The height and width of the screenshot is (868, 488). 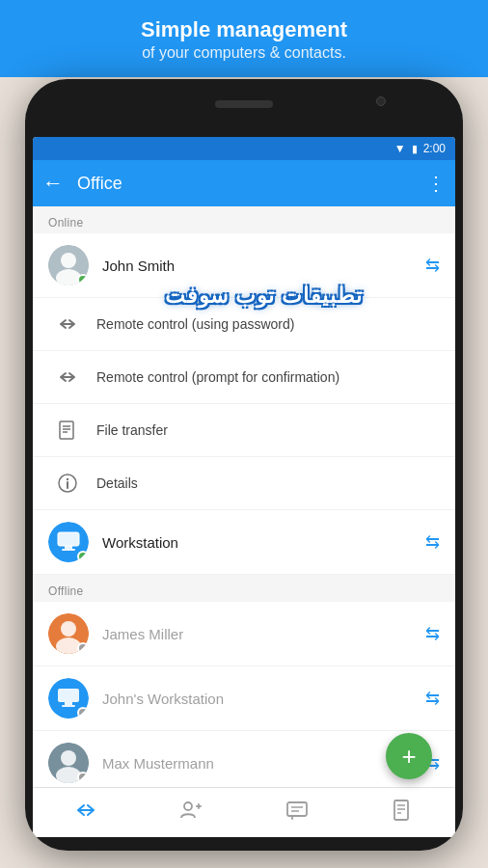 What do you see at coordinates (381, 101) in the screenshot?
I see `phone-camera` at bounding box center [381, 101].